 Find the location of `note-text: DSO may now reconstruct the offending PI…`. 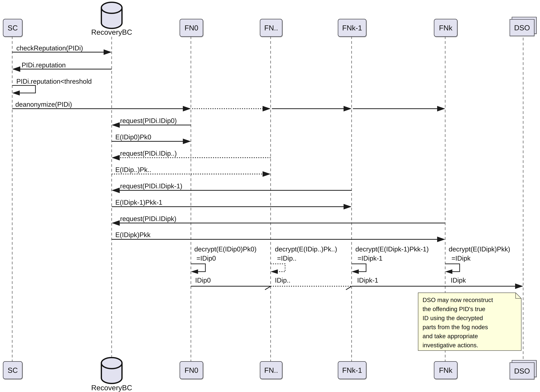

note-text: DSO may now reconstruct the offending PI… is located at coordinates (470, 323).